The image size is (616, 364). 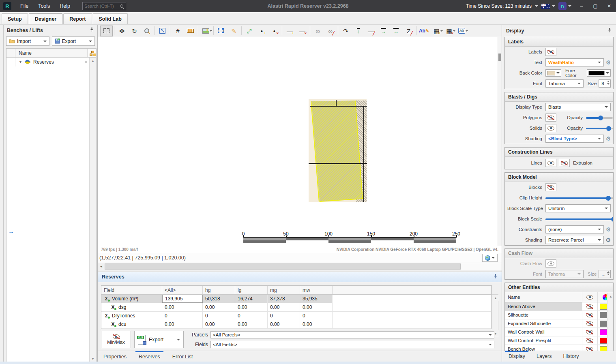 I want to click on view-orientation-button, so click(x=490, y=258).